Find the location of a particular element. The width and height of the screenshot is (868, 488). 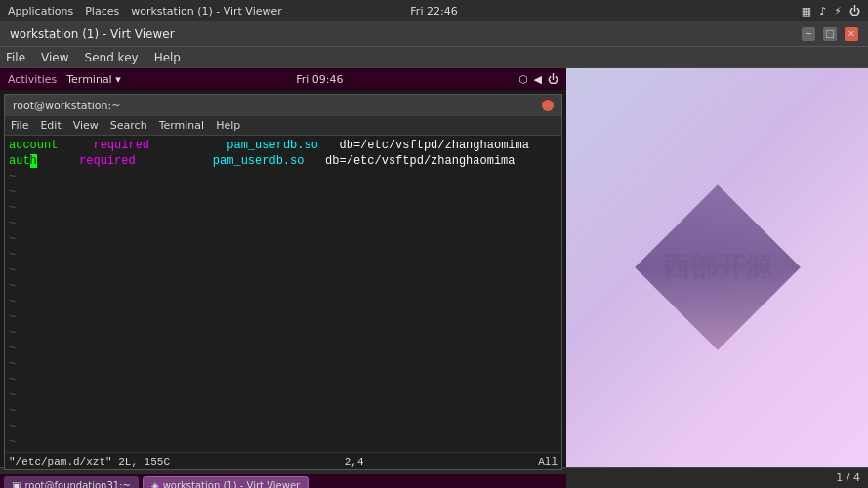

diamond-logo is located at coordinates (718, 267).